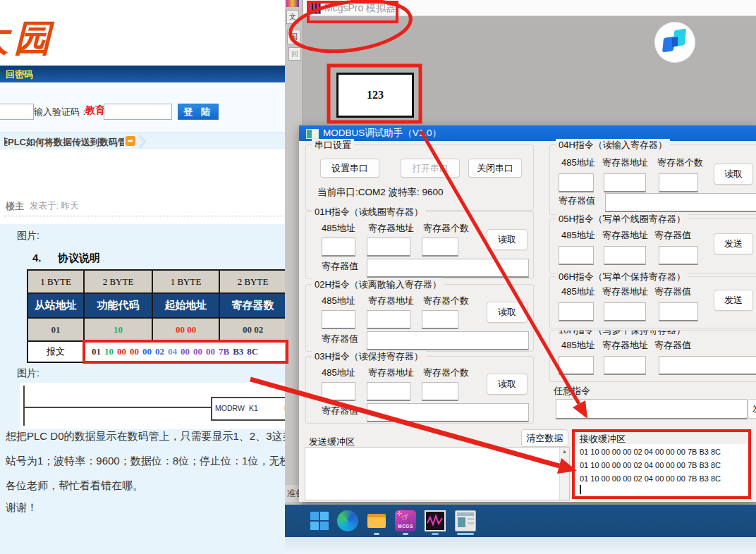 Image resolution: width=756 pixels, height=554 pixels. I want to click on open-serial-button: 打开串口, so click(430, 168).